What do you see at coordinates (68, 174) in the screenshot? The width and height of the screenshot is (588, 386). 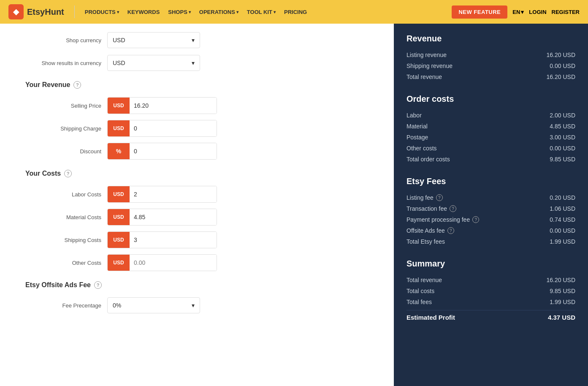 I see `costs-help-icon: ?` at bounding box center [68, 174].